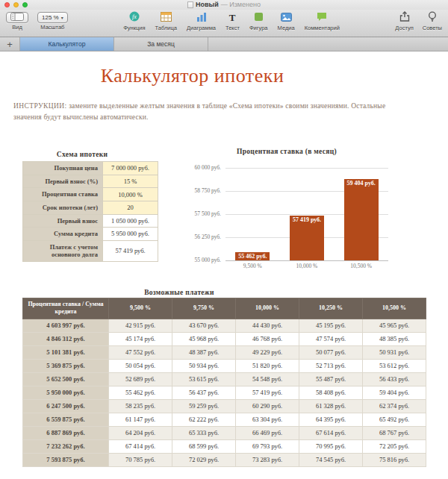 This screenshot has width=448, height=479. I want to click on payments-cell: 63 304 руб., so click(267, 419).